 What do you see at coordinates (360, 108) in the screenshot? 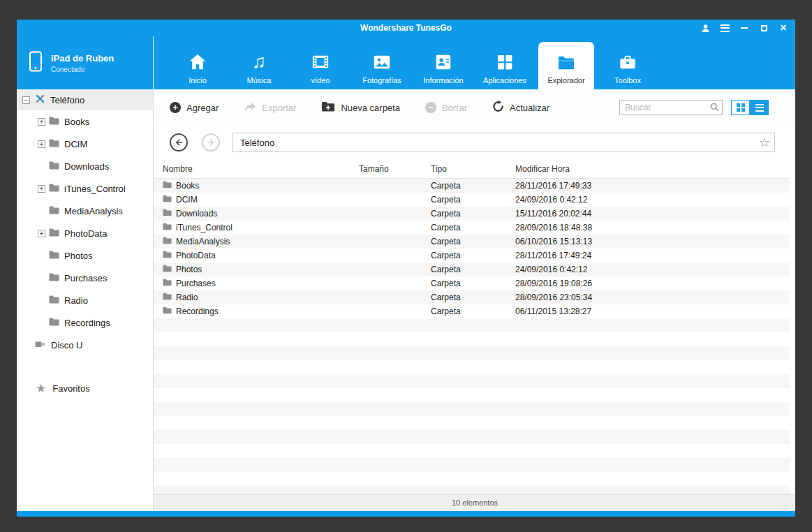
I see `new-folder-button: Nueva carpeta` at bounding box center [360, 108].